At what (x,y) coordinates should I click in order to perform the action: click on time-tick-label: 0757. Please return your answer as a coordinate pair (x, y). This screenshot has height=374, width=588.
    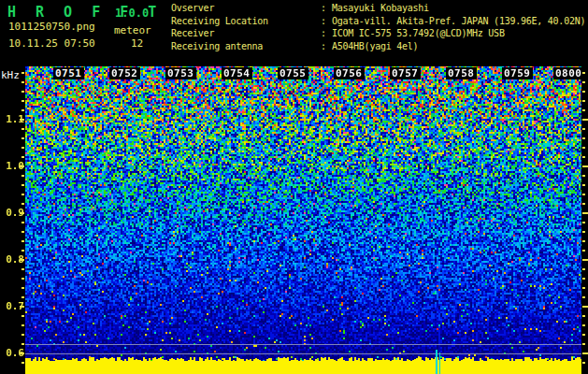
    Looking at the image, I should click on (406, 73).